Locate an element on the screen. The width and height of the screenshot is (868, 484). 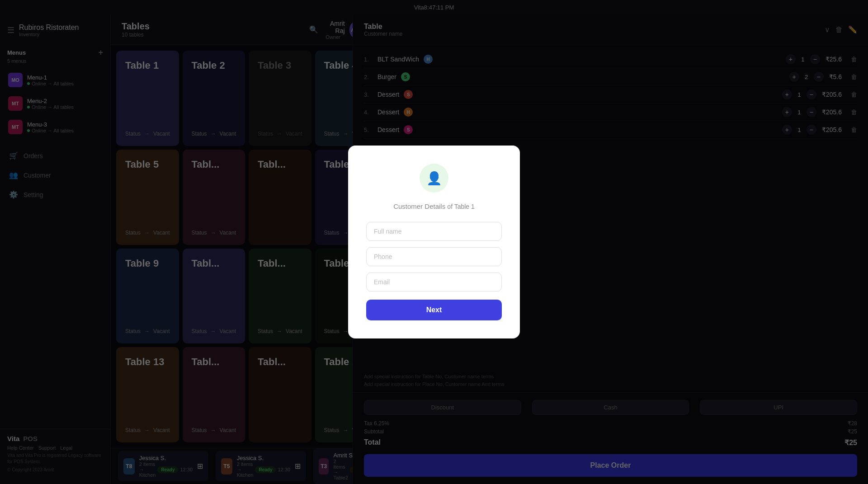
modal-next-button: Next is located at coordinates (434, 310).